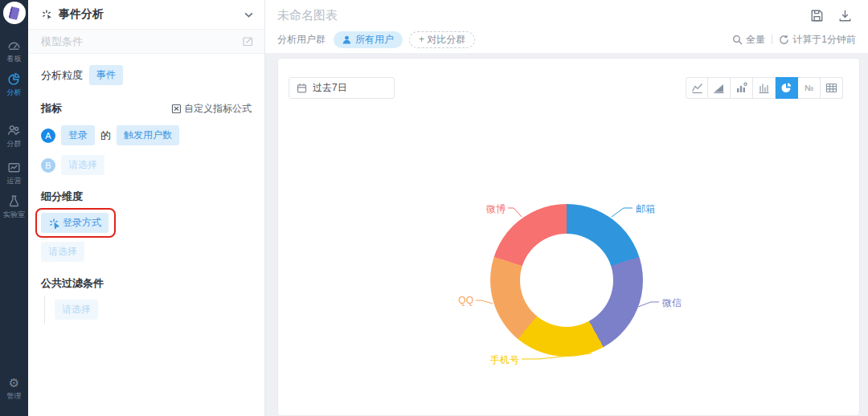 Image resolution: width=868 pixels, height=416 pixels. What do you see at coordinates (14, 79) in the screenshot?
I see `pie-analysis-icon` at bounding box center [14, 79].